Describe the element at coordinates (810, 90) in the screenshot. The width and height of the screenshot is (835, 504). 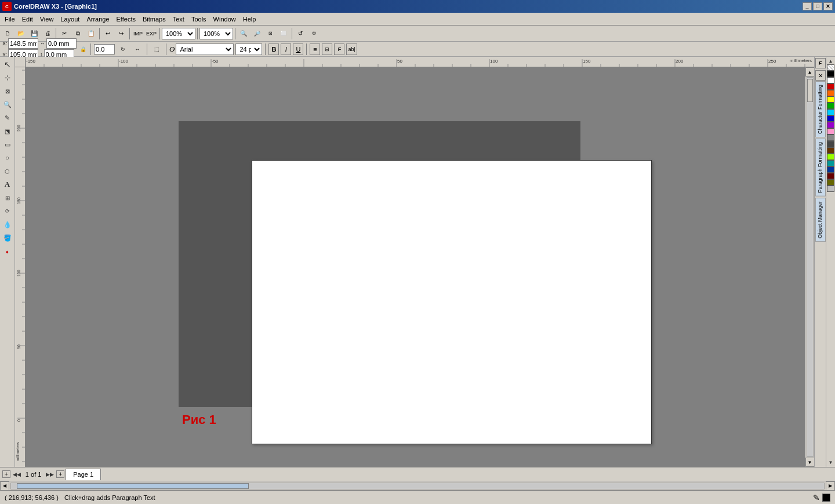
I see `v-scroll-thumb` at that location.